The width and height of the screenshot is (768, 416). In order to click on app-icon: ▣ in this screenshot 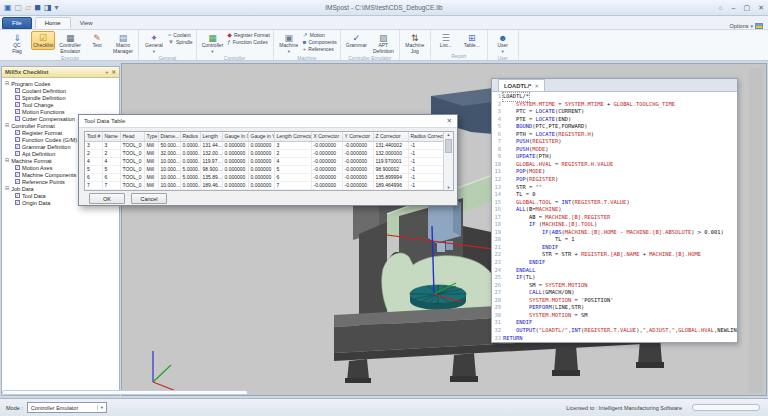, I will do `click(8, 8)`.